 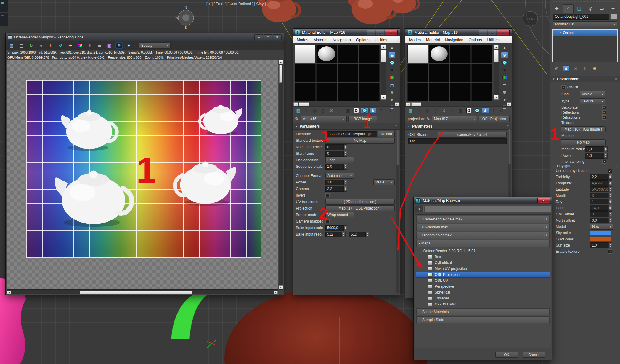 What do you see at coordinates (610, 252) in the screenshot?
I see `enable-texture-checkbox: ✓` at bounding box center [610, 252].